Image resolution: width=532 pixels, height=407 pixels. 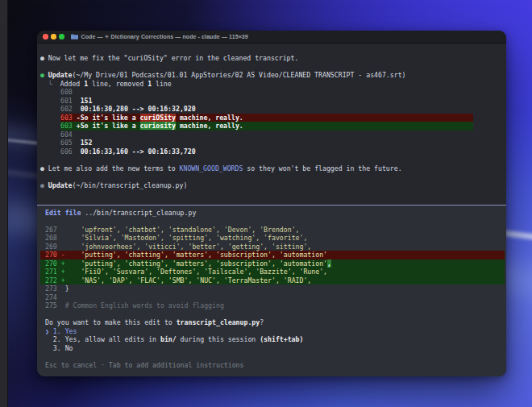 What do you see at coordinates (267, 122) in the screenshot?
I see `srt-diff-block: 600 601 151 602 00:16:30,280 --> 00:16:3…` at bounding box center [267, 122].